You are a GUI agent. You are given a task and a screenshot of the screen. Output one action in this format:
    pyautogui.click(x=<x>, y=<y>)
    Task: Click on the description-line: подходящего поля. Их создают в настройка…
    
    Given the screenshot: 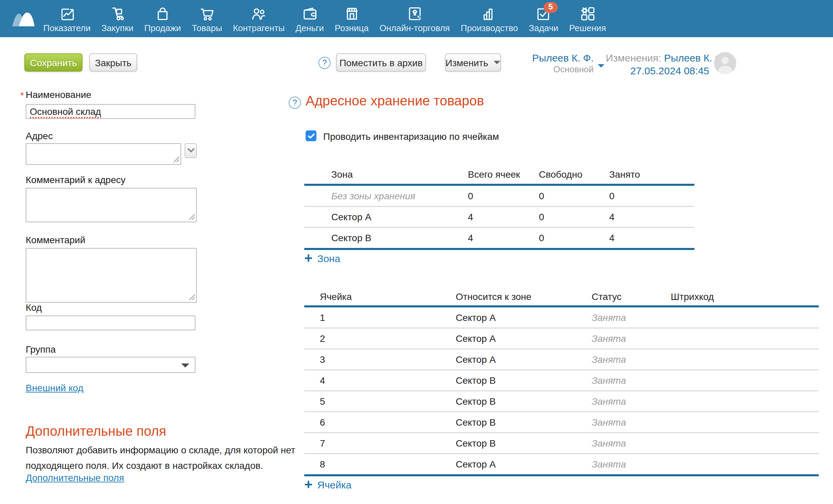 What is the action you would take?
    pyautogui.click(x=174, y=466)
    